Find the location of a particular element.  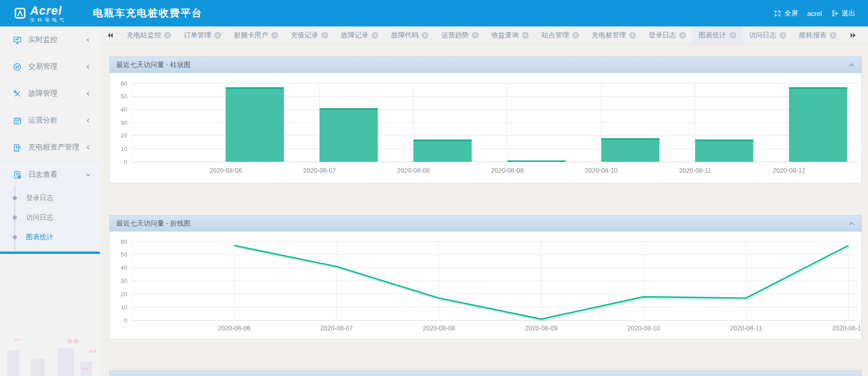

sidebar-item-label: 日志查看 is located at coordinates (57, 175).